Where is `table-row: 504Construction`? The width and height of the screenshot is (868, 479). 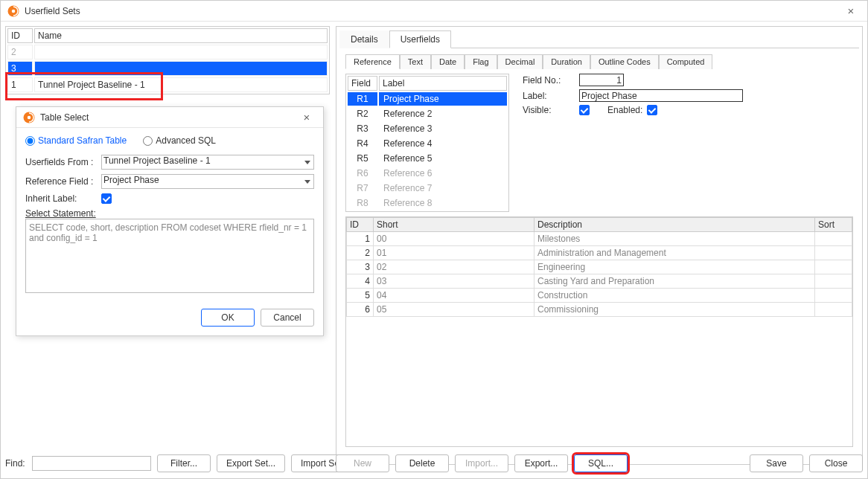 table-row: 504Construction is located at coordinates (600, 296).